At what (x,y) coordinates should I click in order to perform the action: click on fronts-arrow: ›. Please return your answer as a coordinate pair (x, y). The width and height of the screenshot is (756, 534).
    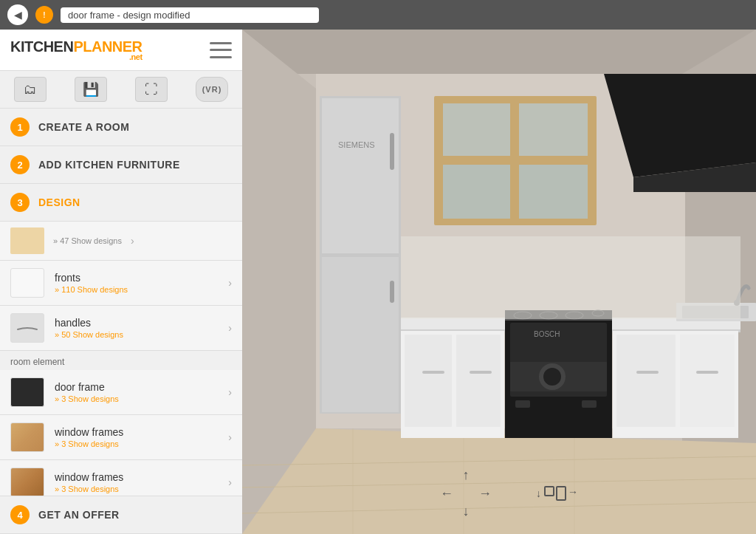
    Looking at the image, I should click on (230, 283).